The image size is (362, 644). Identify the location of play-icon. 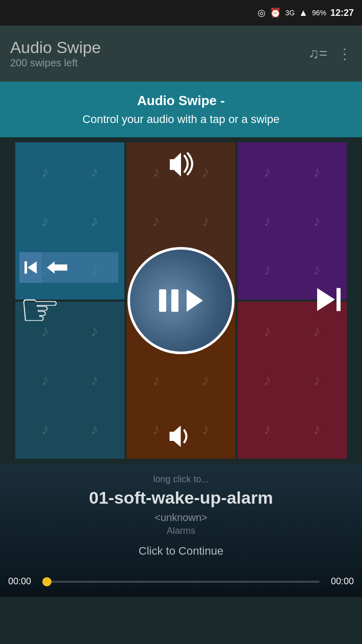
(195, 301).